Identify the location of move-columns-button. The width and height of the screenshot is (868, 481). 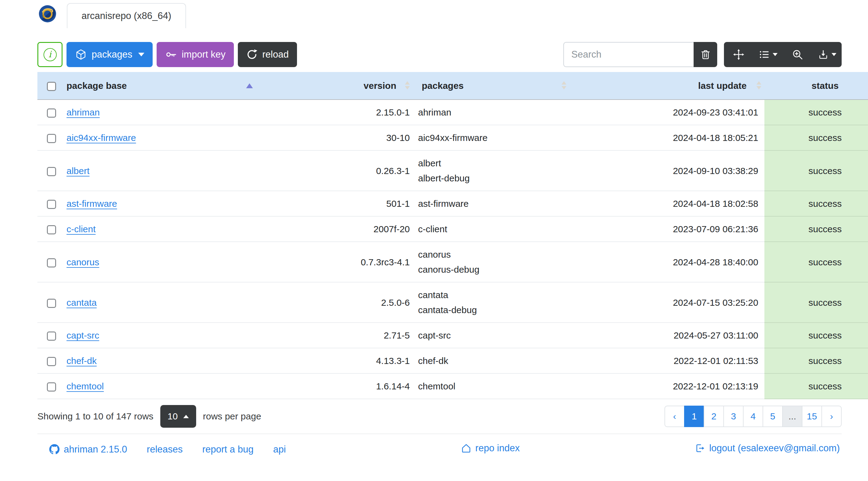
(739, 55).